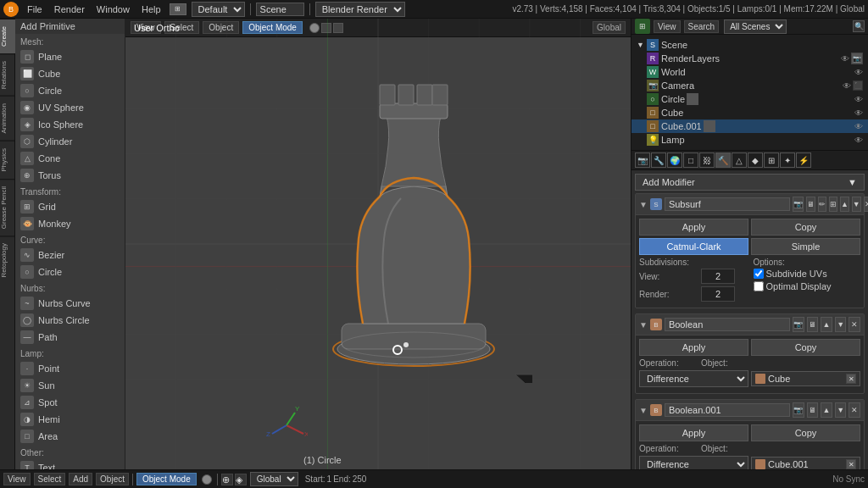 This screenshot has width=868, height=488. Describe the element at coordinates (858, 86) in the screenshot. I see `camera-render2-icon: ⬛` at that location.